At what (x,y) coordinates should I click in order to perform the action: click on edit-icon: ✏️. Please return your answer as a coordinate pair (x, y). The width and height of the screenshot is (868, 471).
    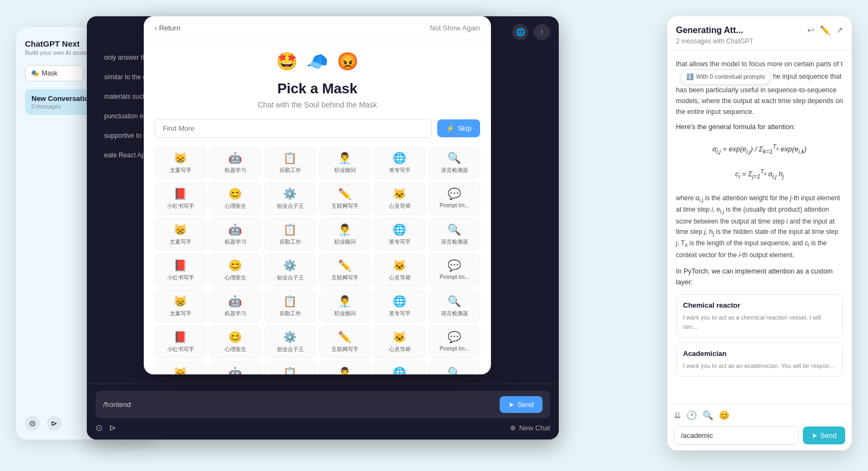
    Looking at the image, I should click on (825, 30).